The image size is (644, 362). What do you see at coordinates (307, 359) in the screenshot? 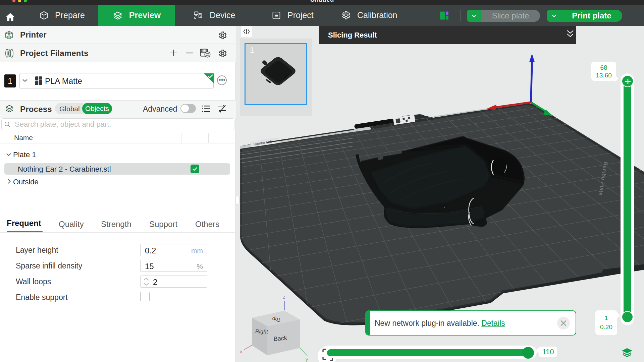
I see `svg-text: y` at bounding box center [307, 359].